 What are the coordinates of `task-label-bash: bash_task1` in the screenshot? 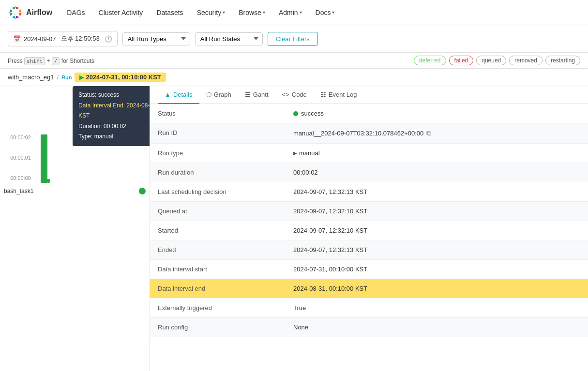 It's located at (72, 191).